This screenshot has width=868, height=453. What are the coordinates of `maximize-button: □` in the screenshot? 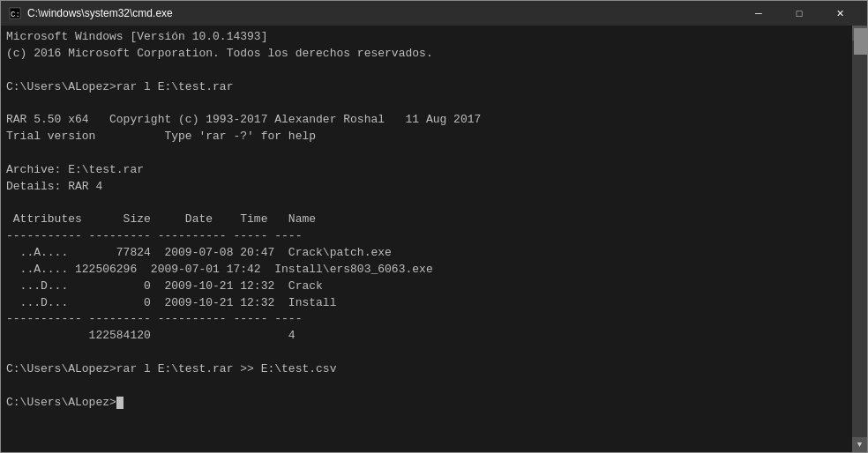 It's located at (799, 13).